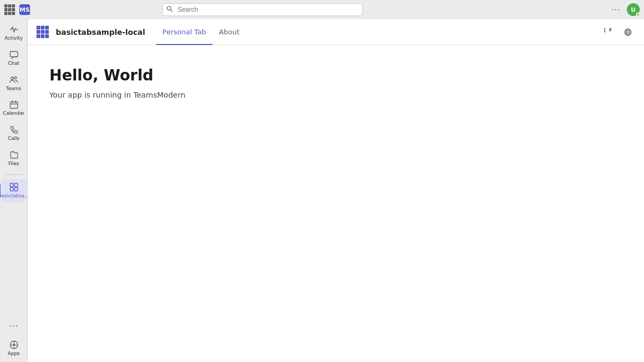  Describe the element at coordinates (101, 32) in the screenshot. I see `app-title: basictabsample-local` at that location.